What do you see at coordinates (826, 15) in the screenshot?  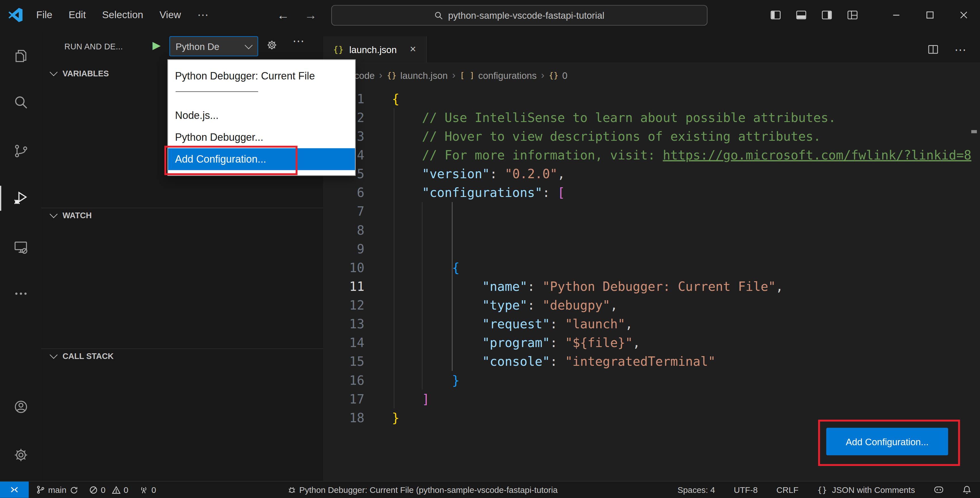 I see `toggle-secondary-sidebar-icon` at bounding box center [826, 15].